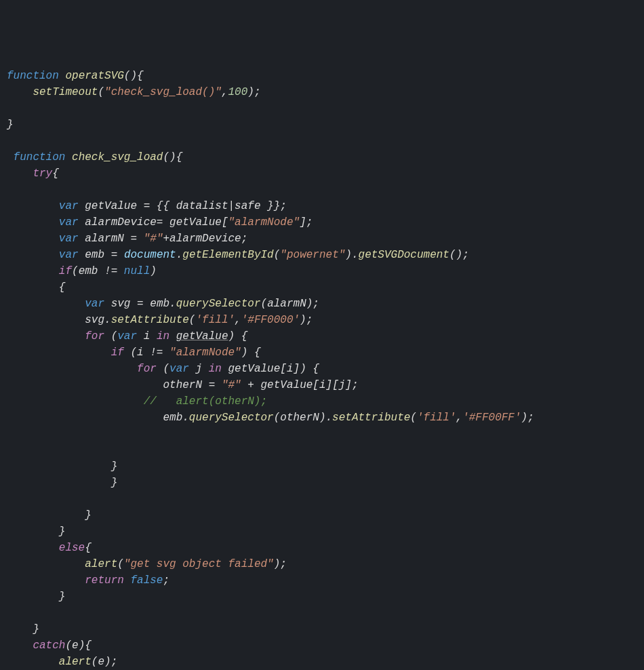  I want to click on code-token: false, so click(146, 580).